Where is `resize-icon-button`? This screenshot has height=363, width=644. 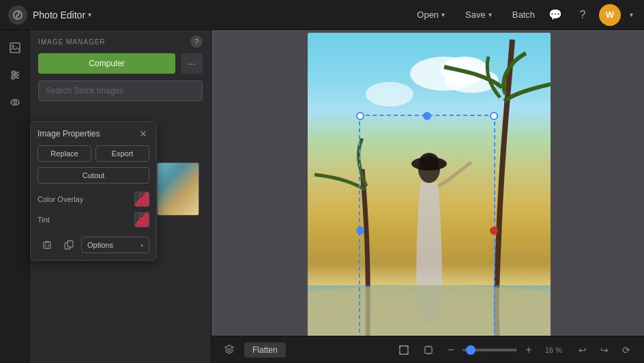 resize-icon-button is located at coordinates (428, 350).